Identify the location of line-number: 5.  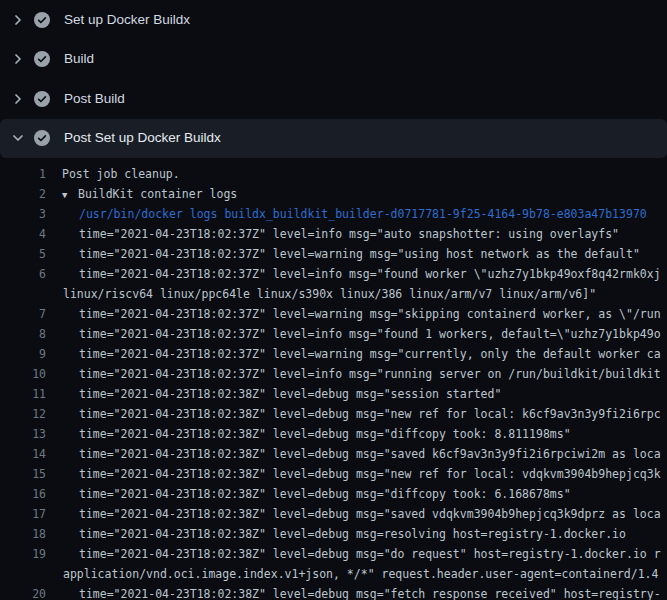
(23, 254).